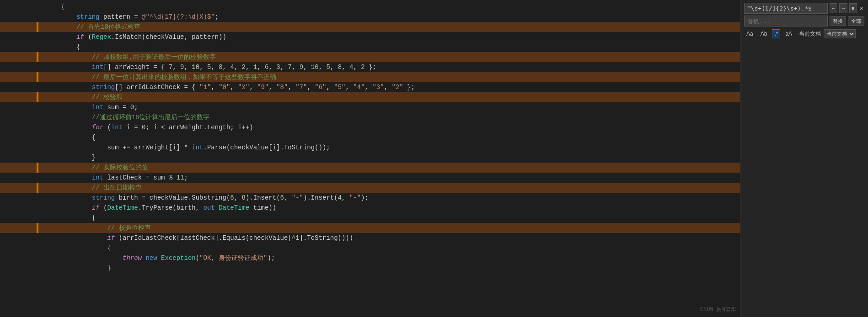  I want to click on code-line: // 加权数组,用于验证最后一位的校验数字, so click(370, 57).